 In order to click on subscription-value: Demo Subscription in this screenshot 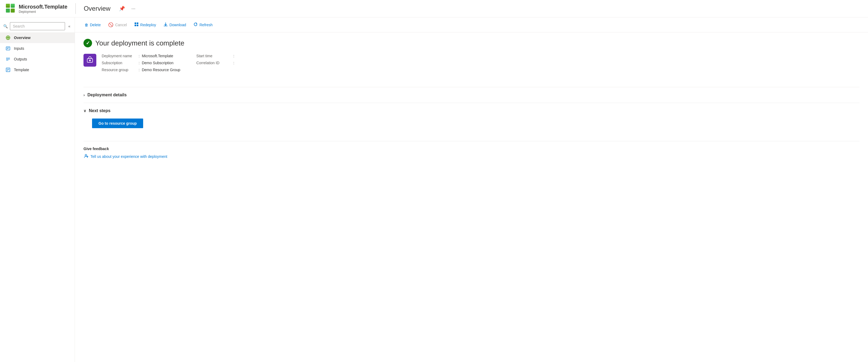, I will do `click(158, 63)`.